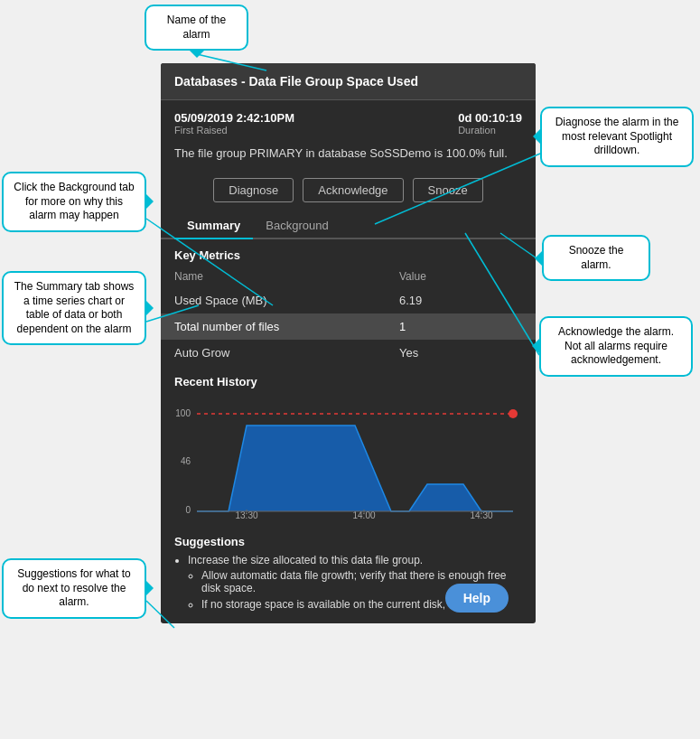  What do you see at coordinates (477, 598) in the screenshot?
I see `help-button: Help` at bounding box center [477, 598].